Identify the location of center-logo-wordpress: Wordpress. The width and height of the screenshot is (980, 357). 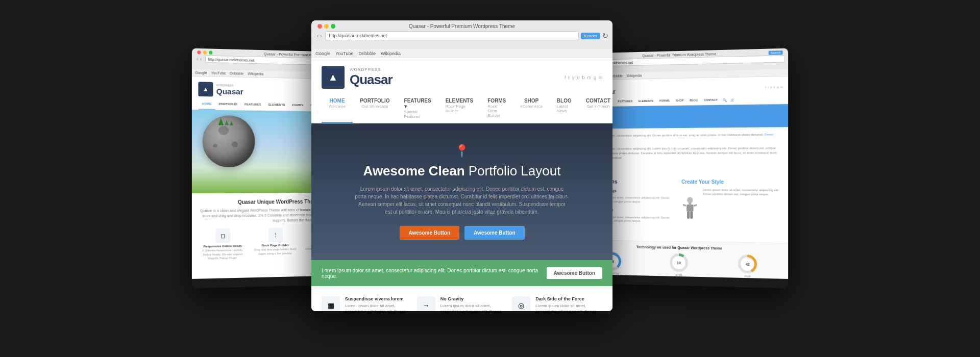
(371, 69).